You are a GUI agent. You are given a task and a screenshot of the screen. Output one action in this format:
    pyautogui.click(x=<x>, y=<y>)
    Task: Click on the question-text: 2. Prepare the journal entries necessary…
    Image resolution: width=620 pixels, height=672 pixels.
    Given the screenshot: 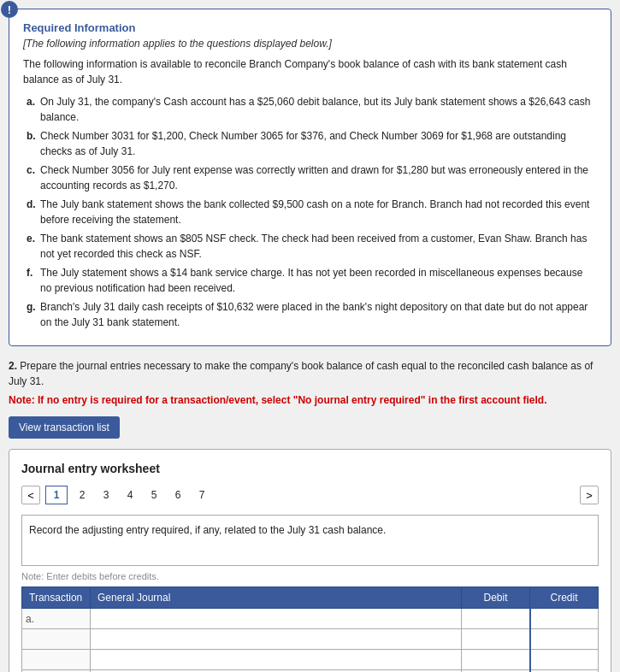 What is the action you would take?
    pyautogui.click(x=310, y=374)
    